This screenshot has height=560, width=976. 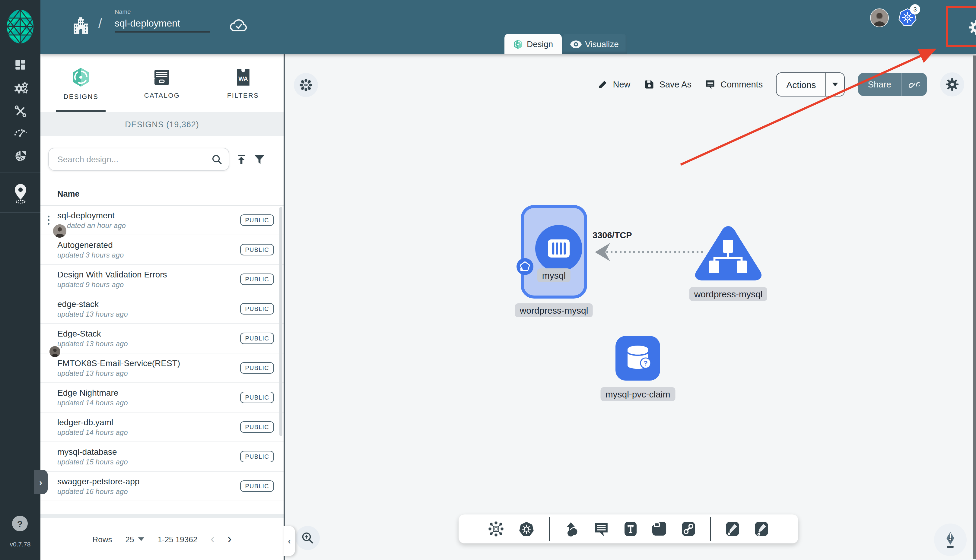 I want to click on pen-mode-button, so click(x=950, y=540).